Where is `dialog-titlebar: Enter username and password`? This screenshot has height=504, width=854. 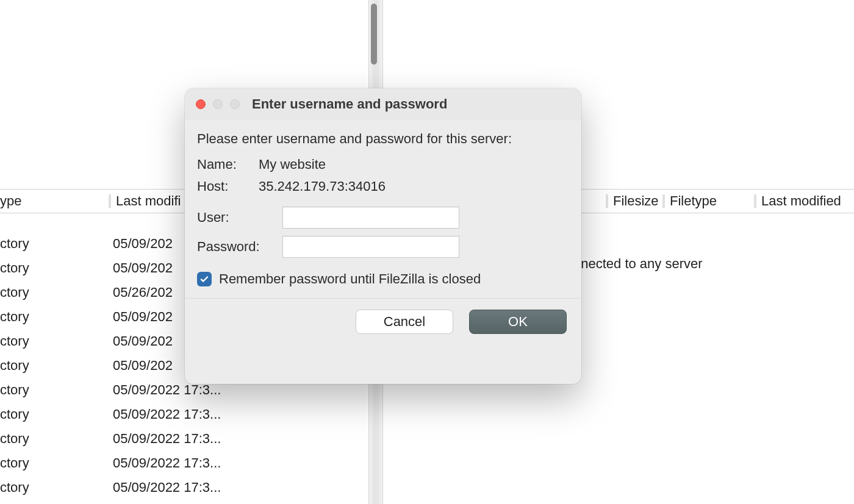
dialog-titlebar: Enter username and password is located at coordinates (383, 104).